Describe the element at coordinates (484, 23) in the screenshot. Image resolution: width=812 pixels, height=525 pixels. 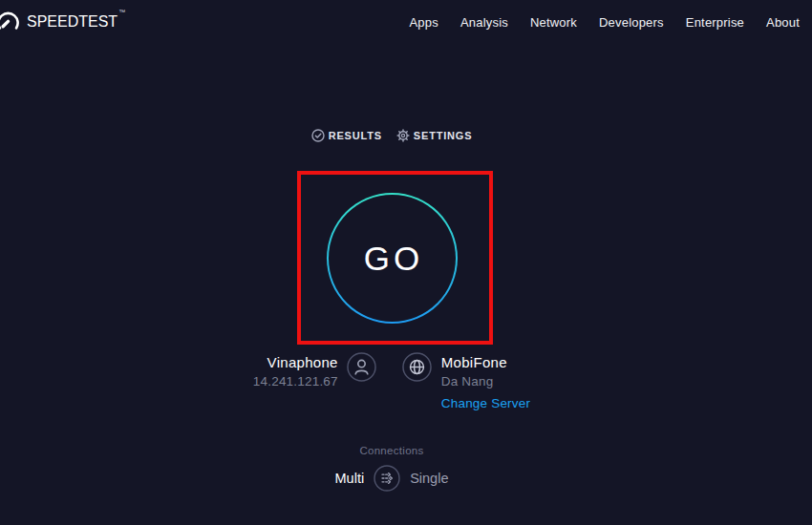
I see `nav-item-analysis: Analysis` at that location.